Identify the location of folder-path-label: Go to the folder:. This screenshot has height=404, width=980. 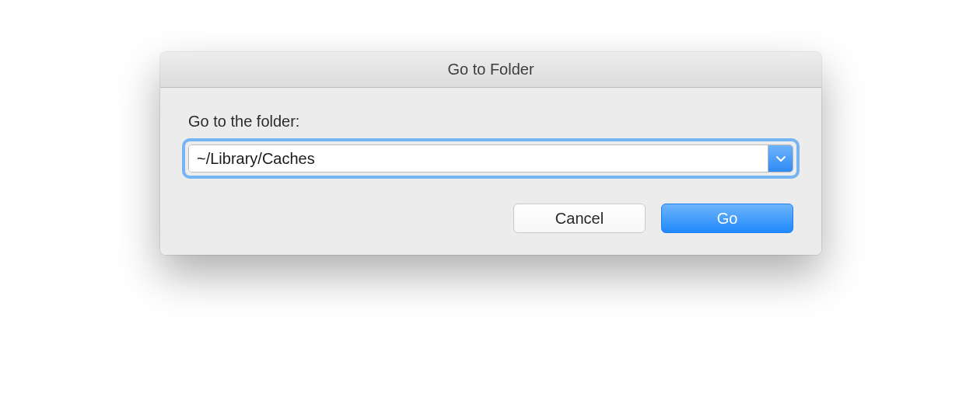
(491, 121).